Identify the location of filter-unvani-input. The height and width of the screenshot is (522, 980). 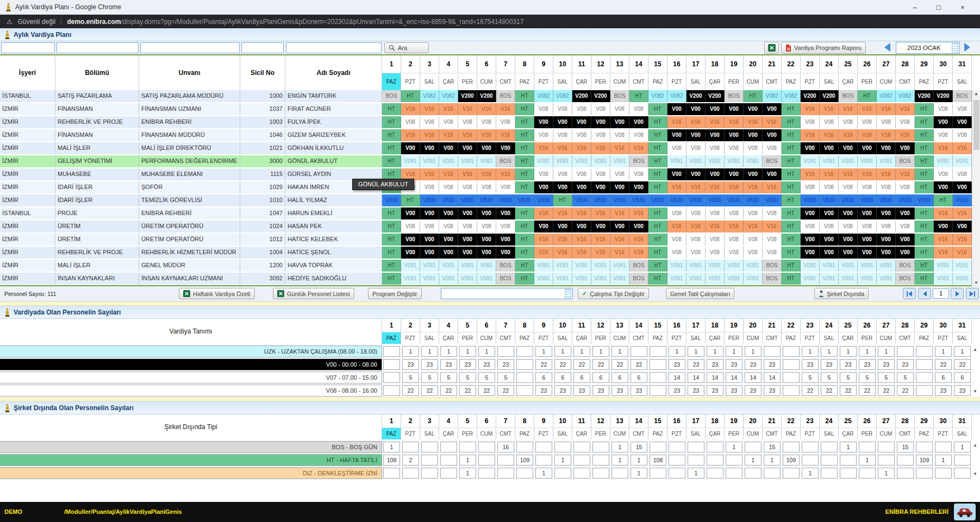
(190, 48).